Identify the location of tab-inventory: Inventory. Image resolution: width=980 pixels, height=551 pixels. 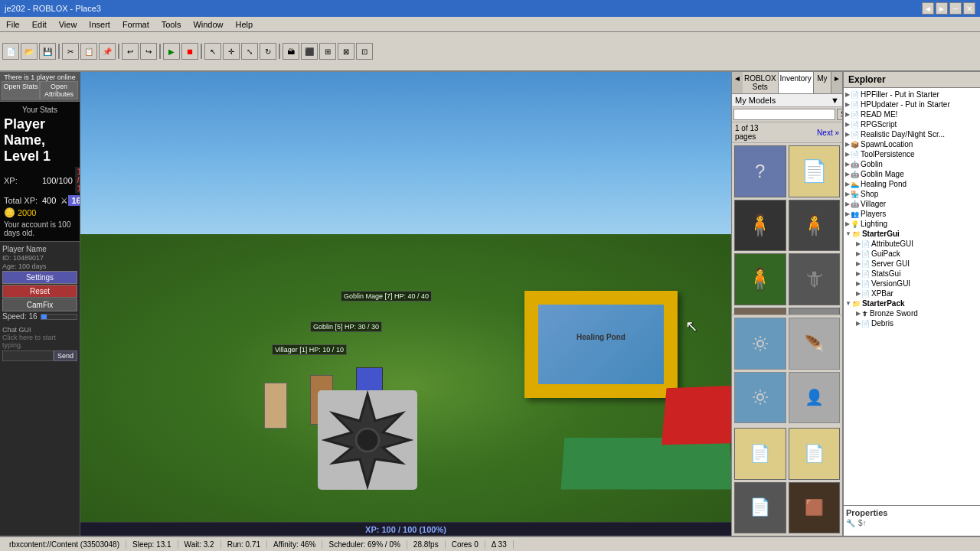
(796, 83).